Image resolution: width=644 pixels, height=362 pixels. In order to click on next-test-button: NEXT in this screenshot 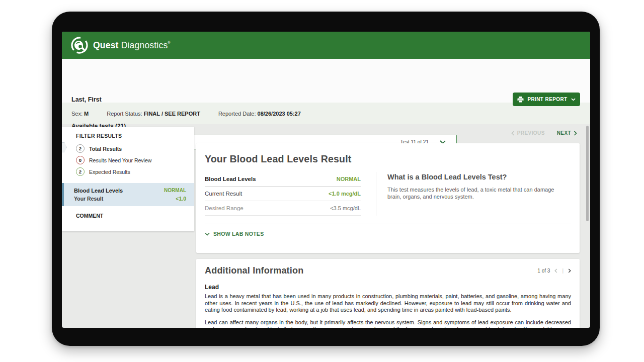, I will do `click(567, 133)`.